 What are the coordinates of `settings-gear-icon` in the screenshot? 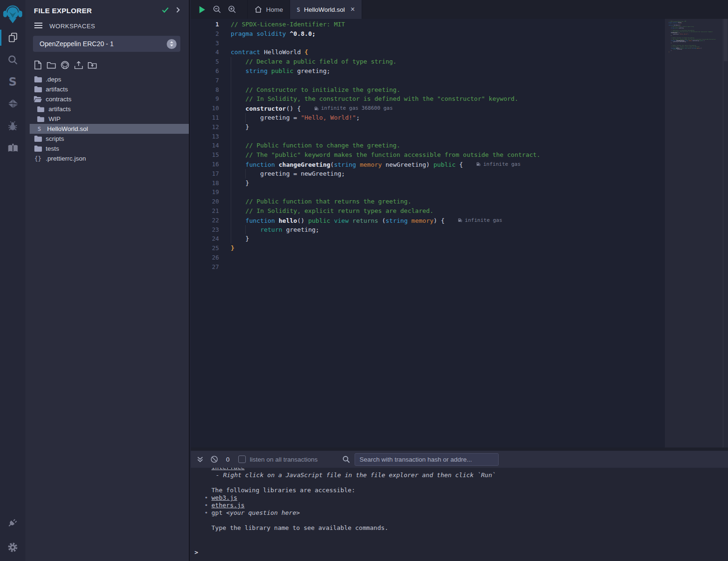 It's located at (13, 547).